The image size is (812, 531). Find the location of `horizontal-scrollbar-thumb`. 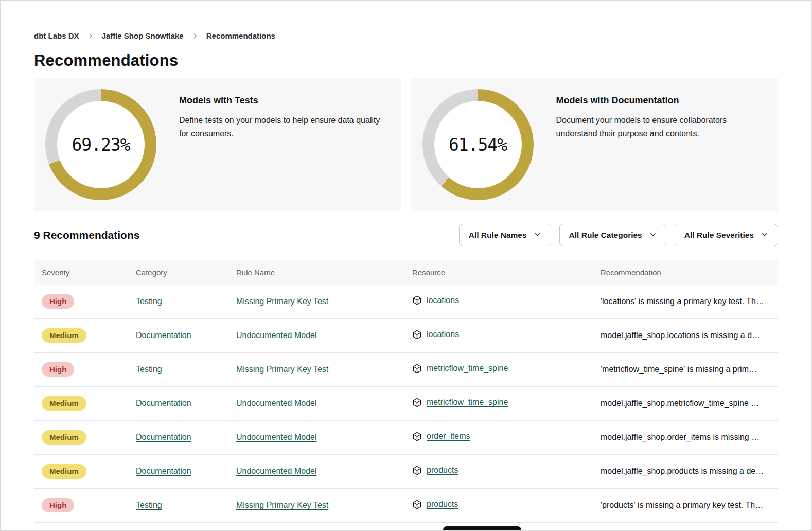

horizontal-scrollbar-thumb is located at coordinates (482, 529).